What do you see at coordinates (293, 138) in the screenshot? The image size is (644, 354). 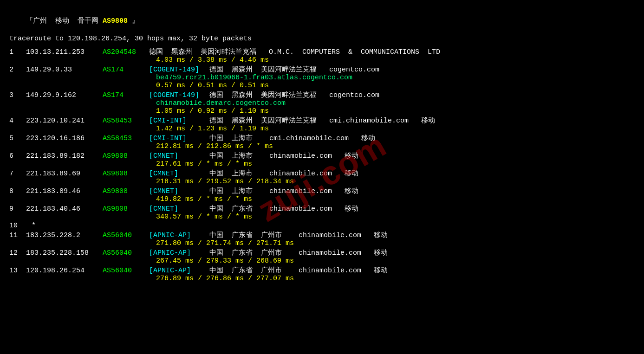 I see `hop-geo: 中国 上海市 cmi.chinamobile.com 移动` at bounding box center [293, 138].